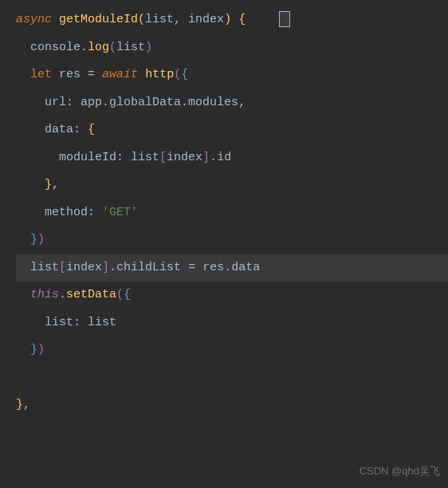 The height and width of the screenshot is (488, 448). Describe the element at coordinates (59, 322) in the screenshot. I see `property-key: list` at that location.